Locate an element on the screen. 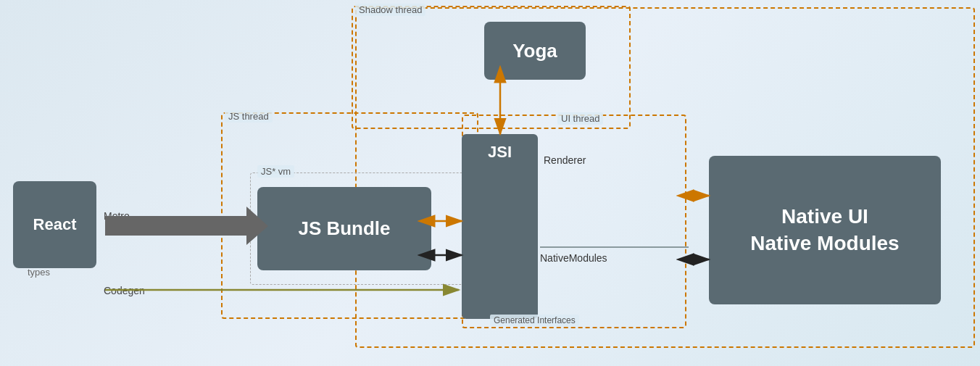 This screenshot has height=366, width=980. nativemodules-label: NativeModules is located at coordinates (574, 258).